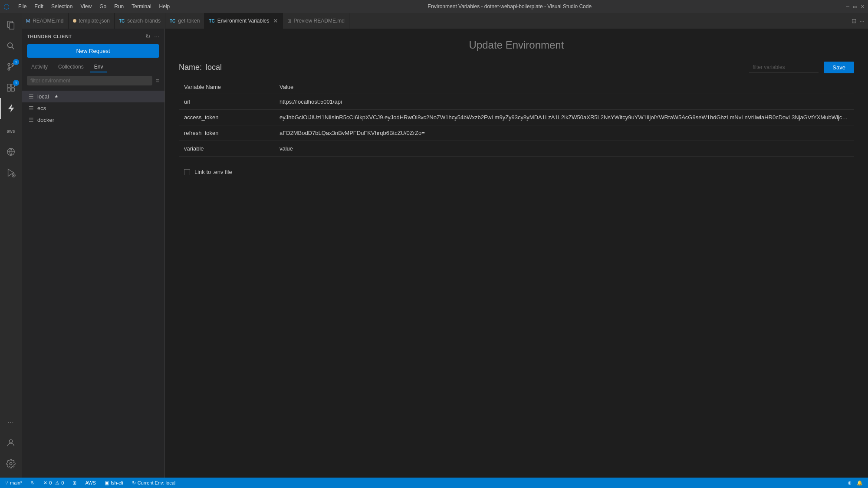 Image resolution: width=868 pixels, height=488 pixels. Describe the element at coordinates (434, 483) in the screenshot. I see `status-bar: ⑂ main* ↻ ✕ 0 ⚠ 0 ⊞ AWS ▣ fsh-cli ↻ Curr…` at that location.